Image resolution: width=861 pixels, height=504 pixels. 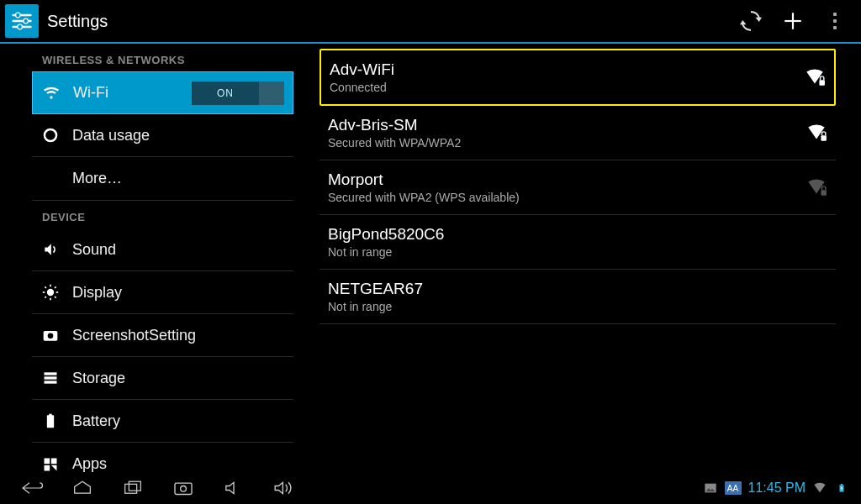 I want to click on picture-icon, so click(x=710, y=488).